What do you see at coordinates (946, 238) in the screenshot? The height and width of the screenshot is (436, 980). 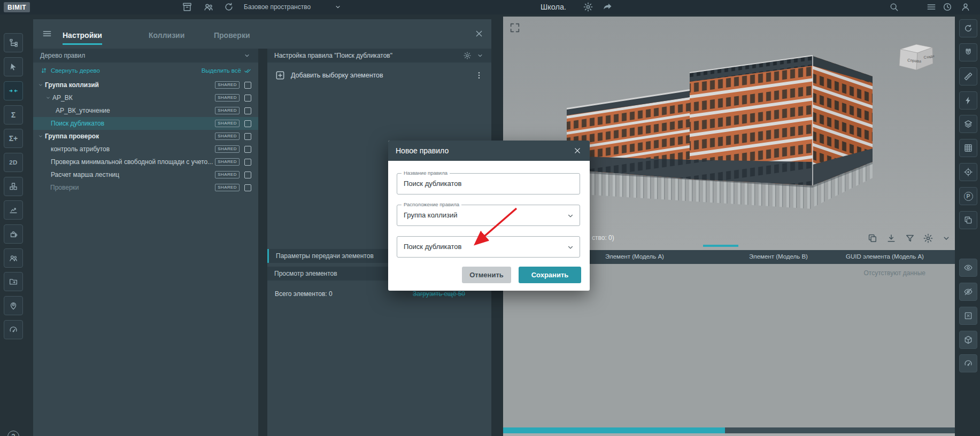 I see `collapse-results-chevron-icon` at bounding box center [946, 238].